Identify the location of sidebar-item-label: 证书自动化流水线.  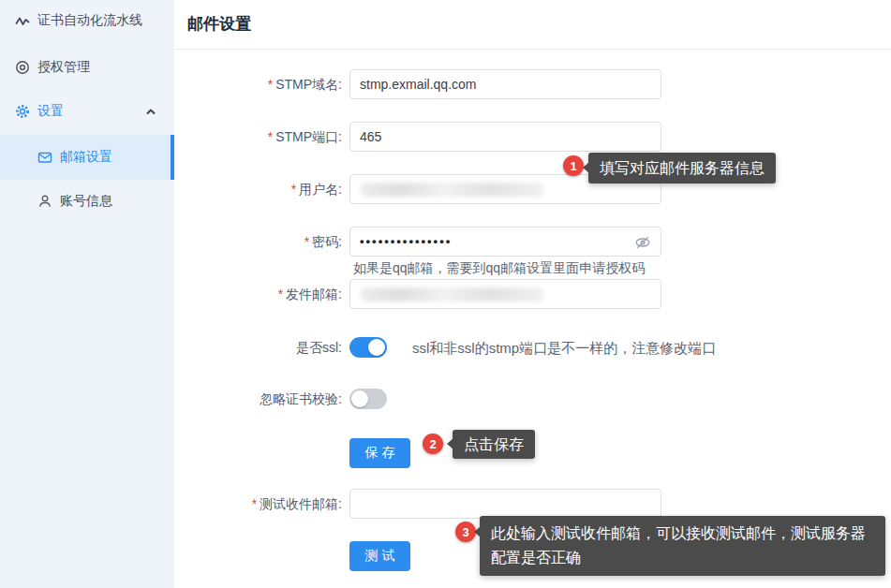
(90, 21).